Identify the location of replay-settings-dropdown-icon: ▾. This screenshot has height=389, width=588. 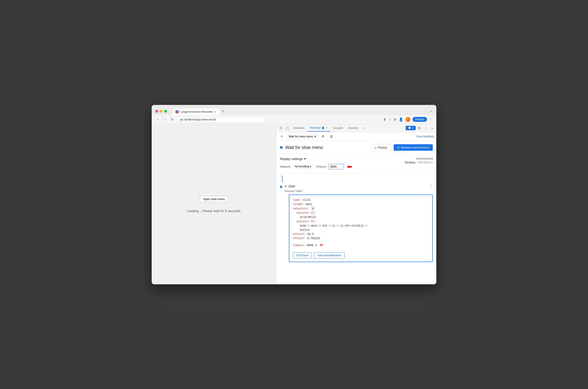
(305, 159).